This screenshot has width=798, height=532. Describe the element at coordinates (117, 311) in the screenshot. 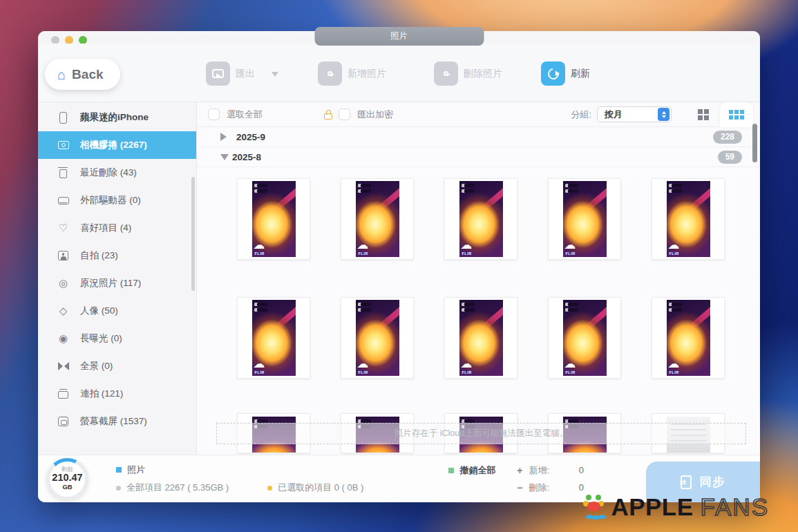

I see `sidebar-item-portraits: ◇ 人像 (50)` at that location.